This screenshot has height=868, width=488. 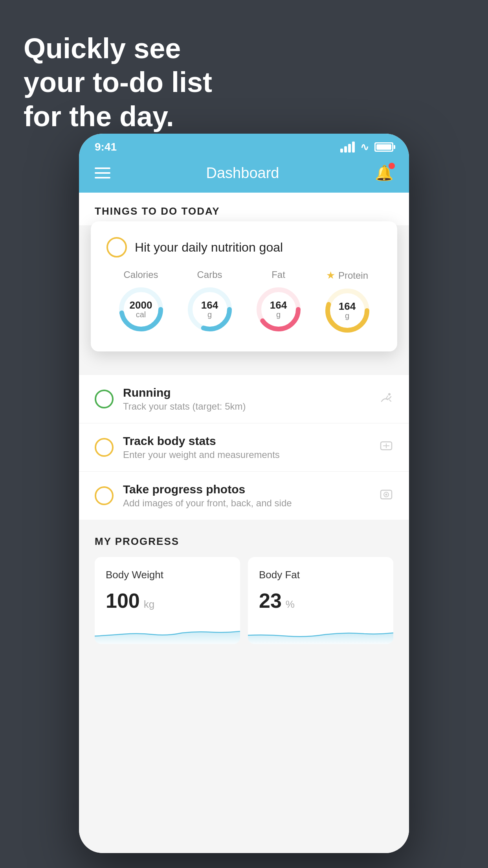 I want to click on fat-value: 164, so click(x=278, y=305).